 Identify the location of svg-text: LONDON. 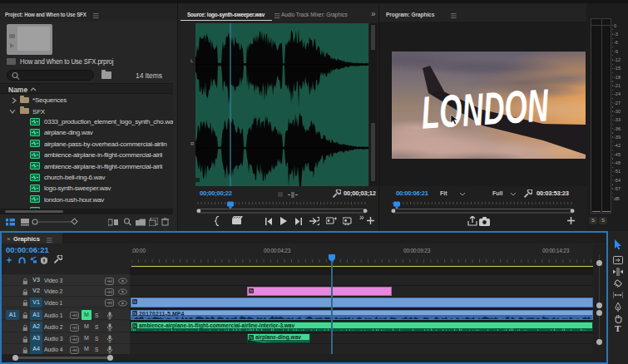
(486, 108).